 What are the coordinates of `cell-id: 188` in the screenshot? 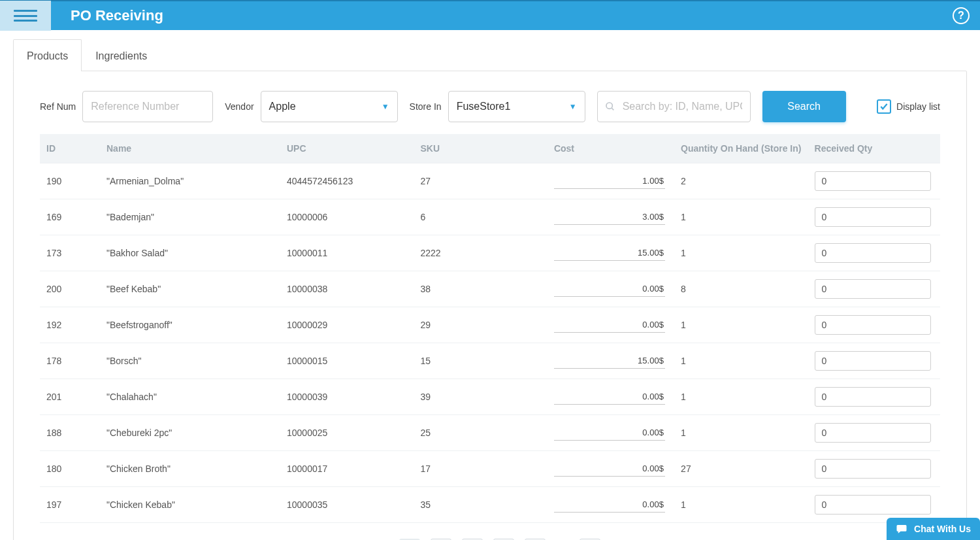 It's located at (70, 433).